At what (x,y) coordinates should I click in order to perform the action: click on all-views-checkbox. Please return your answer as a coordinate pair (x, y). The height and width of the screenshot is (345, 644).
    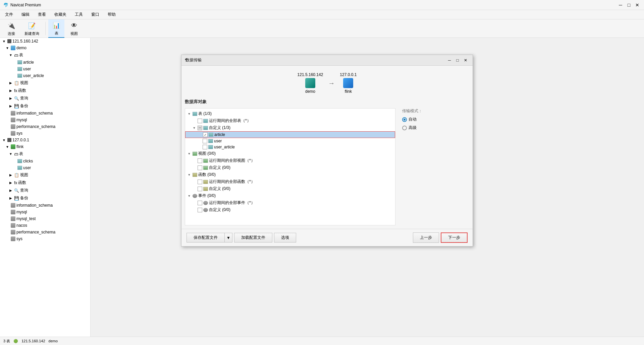
    Looking at the image, I should click on (200, 161).